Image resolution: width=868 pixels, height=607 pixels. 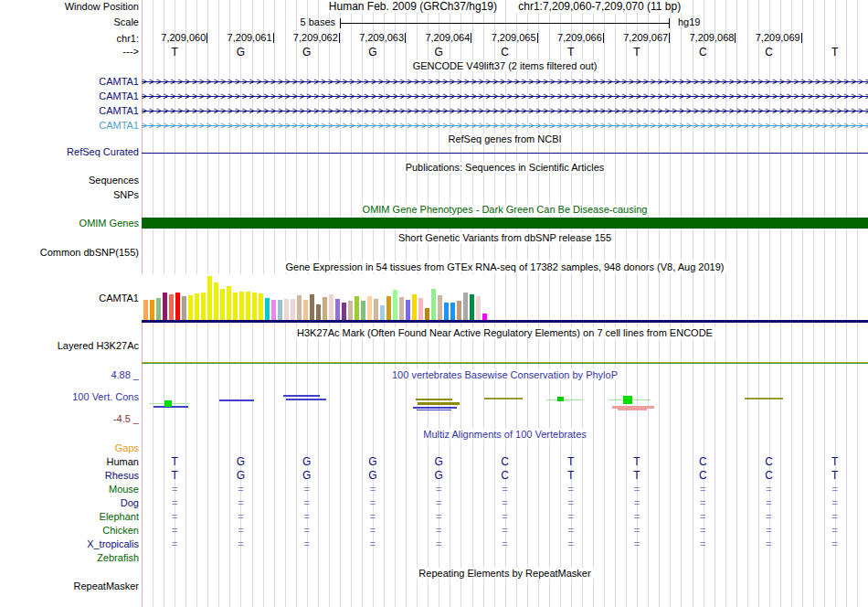 What do you see at coordinates (126, 196) in the screenshot?
I see `snps-track-label: SNPs` at bounding box center [126, 196].